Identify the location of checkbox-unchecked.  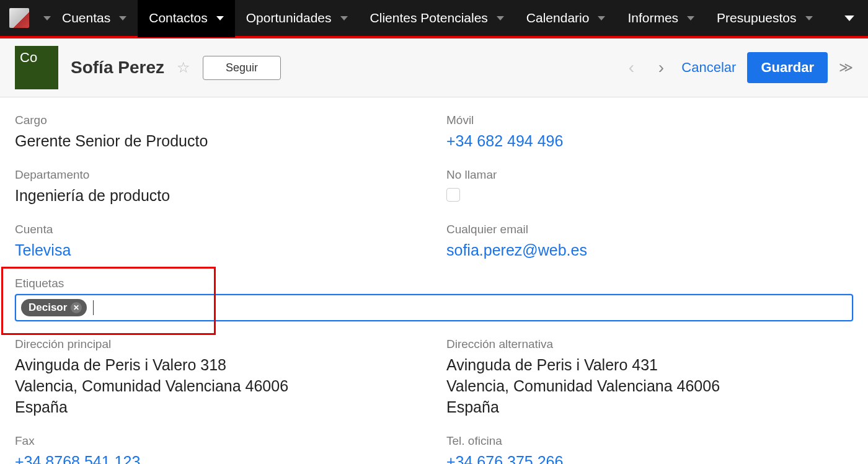
(453, 195).